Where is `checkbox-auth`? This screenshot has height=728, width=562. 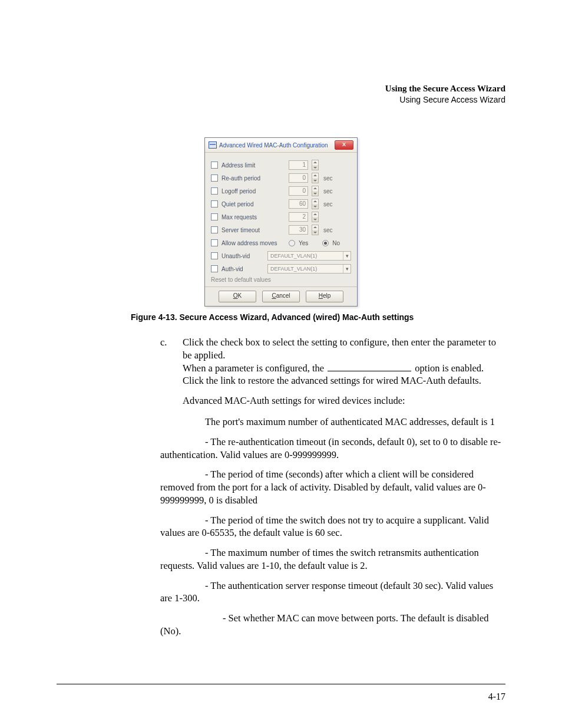 checkbox-auth is located at coordinates (214, 269).